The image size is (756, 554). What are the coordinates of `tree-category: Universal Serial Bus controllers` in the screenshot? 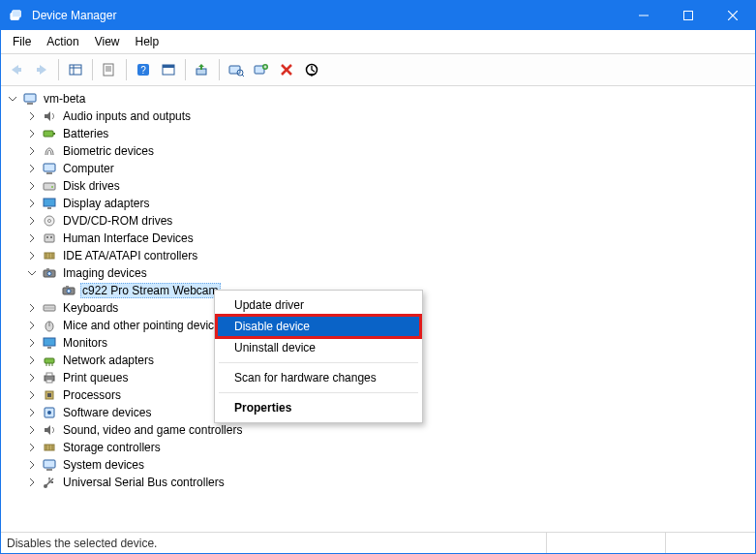 It's located at (389, 482).